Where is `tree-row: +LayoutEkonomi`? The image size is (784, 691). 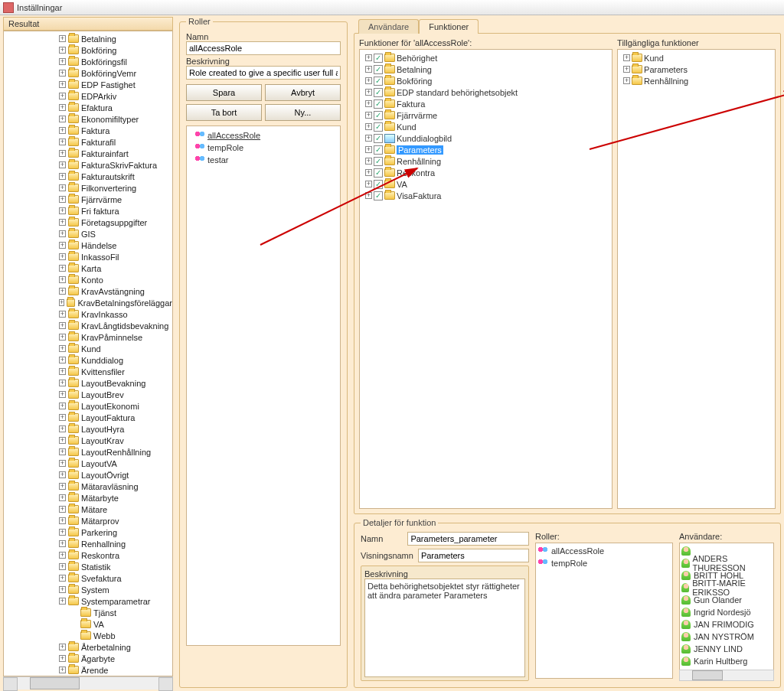
tree-row: +LayoutEkonomi is located at coordinates (88, 406).